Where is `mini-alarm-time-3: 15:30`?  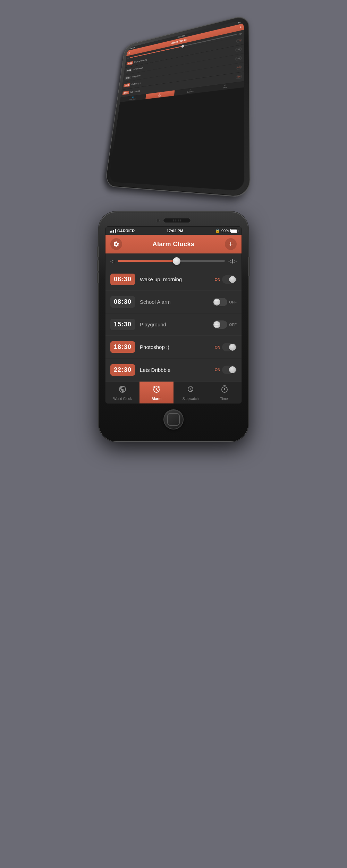
mini-alarm-time-3: 15:30 is located at coordinates (128, 78).